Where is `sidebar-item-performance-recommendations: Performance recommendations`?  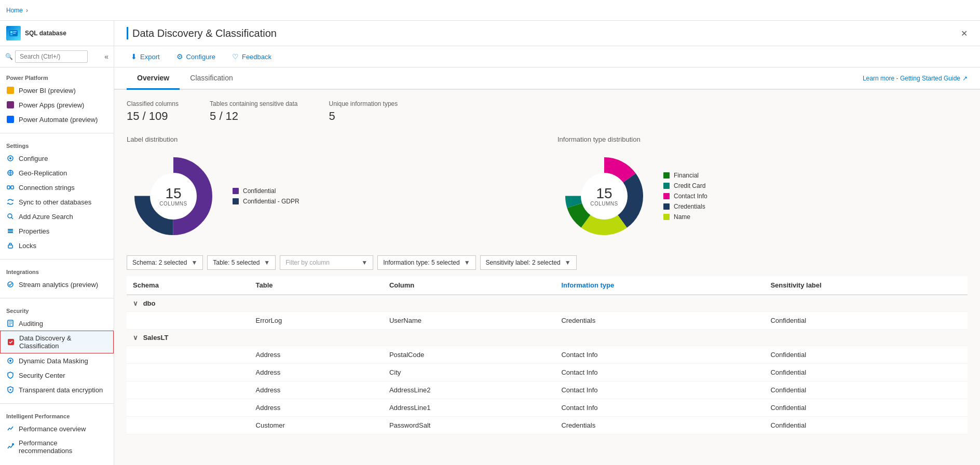 sidebar-item-performance-recommendations: Performance recommendations is located at coordinates (57, 447).